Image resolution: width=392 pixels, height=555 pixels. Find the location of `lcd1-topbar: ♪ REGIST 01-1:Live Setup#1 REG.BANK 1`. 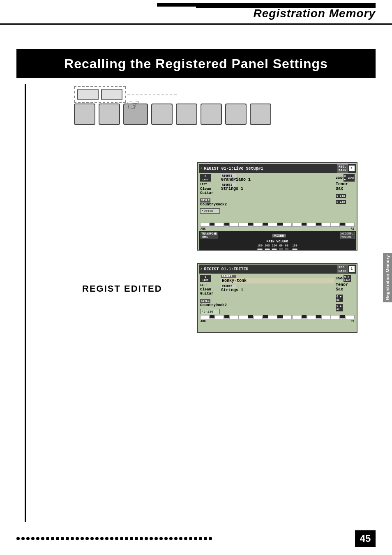

lcd1-topbar: ♪ REGIST 01-1:Live Setup#1 REG.BANK 1 is located at coordinates (277, 168).